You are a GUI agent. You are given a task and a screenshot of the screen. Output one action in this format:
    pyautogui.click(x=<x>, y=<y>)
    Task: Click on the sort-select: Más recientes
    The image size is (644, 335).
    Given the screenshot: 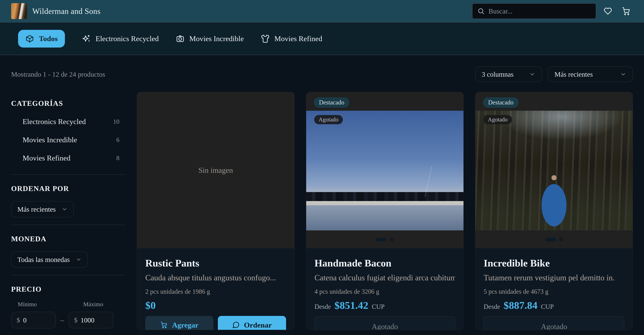 What is the action you would take?
    pyautogui.click(x=590, y=74)
    